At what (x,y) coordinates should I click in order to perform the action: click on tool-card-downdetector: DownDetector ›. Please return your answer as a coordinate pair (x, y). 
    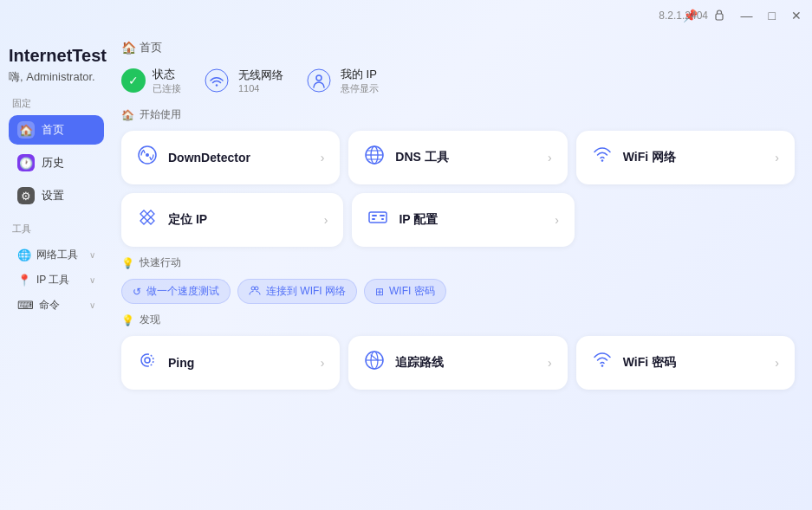
    Looking at the image, I should click on (231, 158).